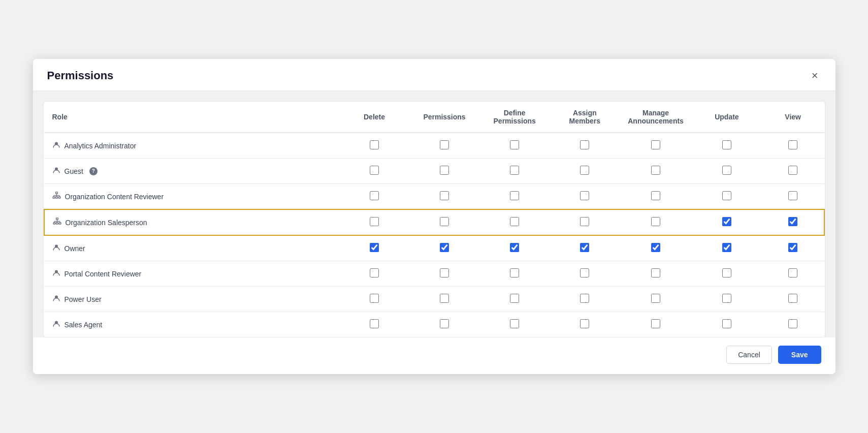  What do you see at coordinates (75, 249) in the screenshot?
I see `role-name: Owner` at bounding box center [75, 249].